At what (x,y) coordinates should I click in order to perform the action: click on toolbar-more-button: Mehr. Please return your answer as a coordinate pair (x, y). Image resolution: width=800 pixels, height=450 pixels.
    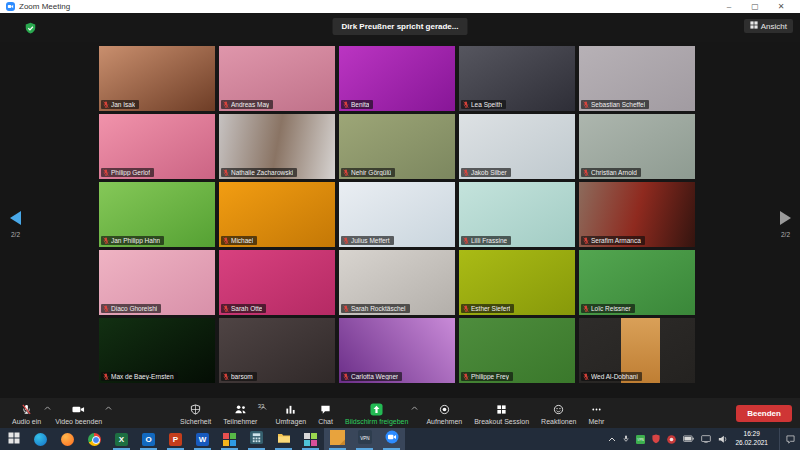
    Looking at the image, I should click on (597, 414).